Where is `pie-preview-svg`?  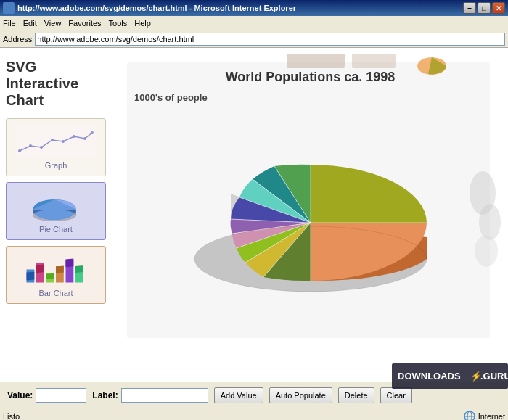
pie-preview-svg is located at coordinates (56, 206).